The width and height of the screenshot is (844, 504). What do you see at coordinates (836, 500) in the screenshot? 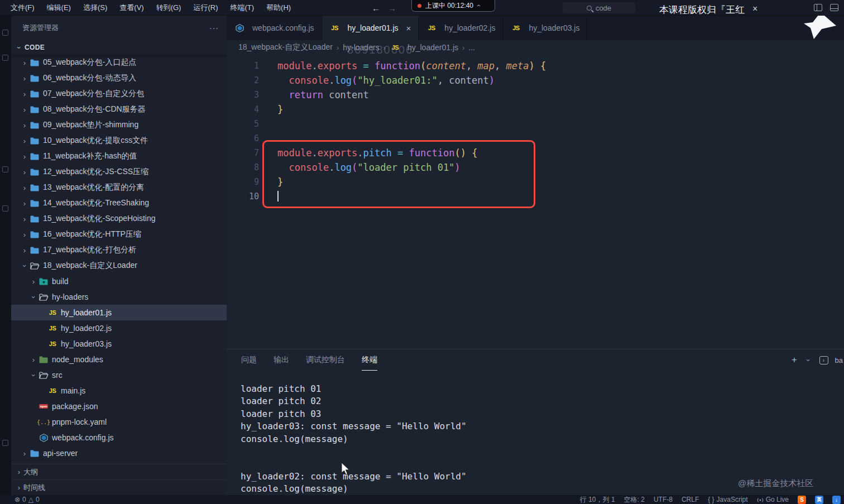
I see `ime-download-icon: ↓` at bounding box center [836, 500].